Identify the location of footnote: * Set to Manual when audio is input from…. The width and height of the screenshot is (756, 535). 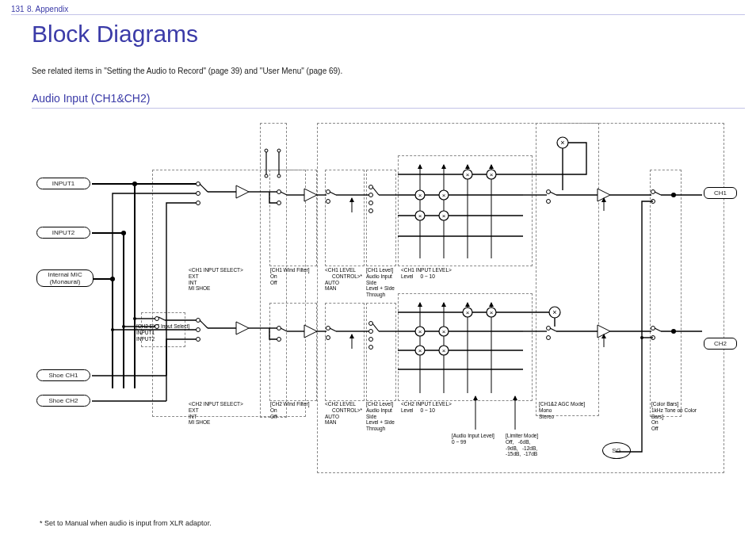
(125, 523).